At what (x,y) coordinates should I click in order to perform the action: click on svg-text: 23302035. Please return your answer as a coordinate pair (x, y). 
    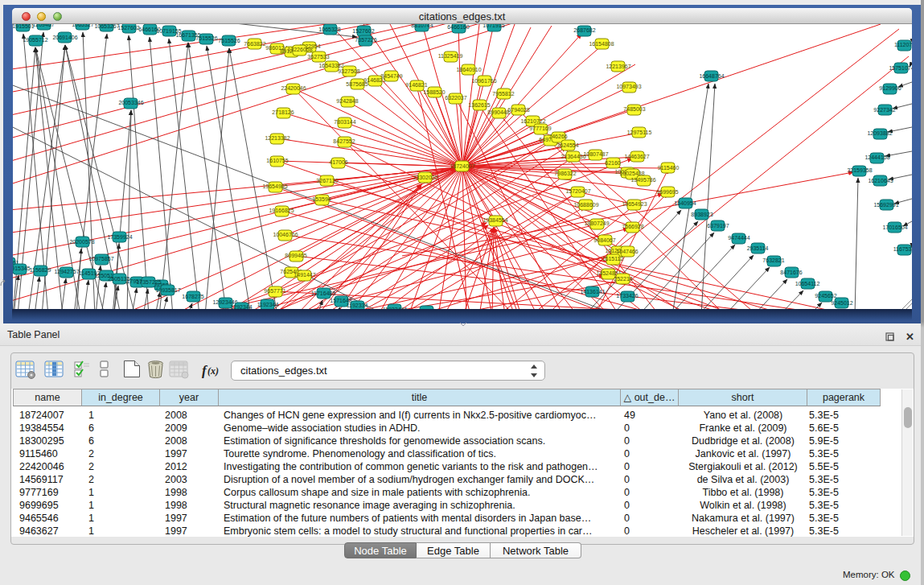
    Looking at the image, I should click on (425, 177).